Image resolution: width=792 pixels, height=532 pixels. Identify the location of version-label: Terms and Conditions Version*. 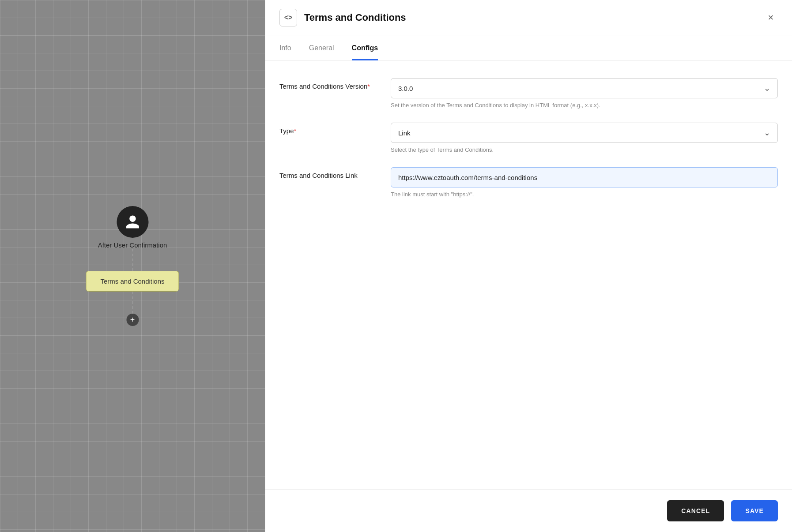
(328, 84).